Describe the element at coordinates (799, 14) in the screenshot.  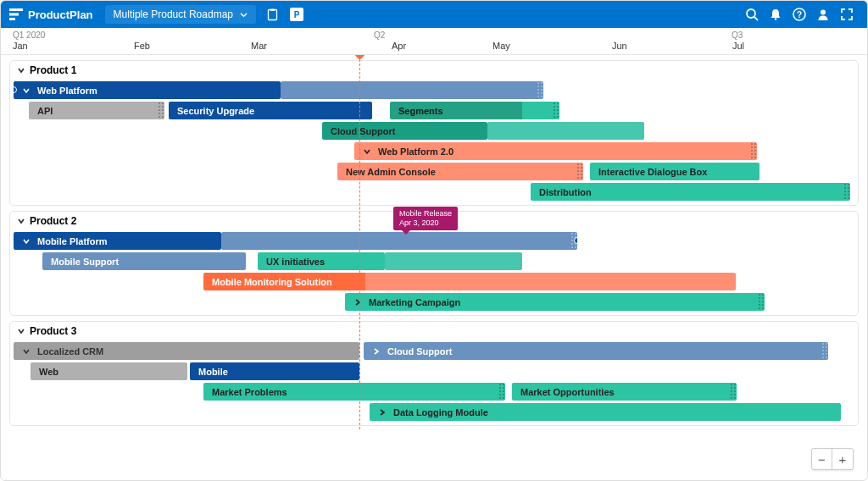
I see `help-icon: ?` at that location.